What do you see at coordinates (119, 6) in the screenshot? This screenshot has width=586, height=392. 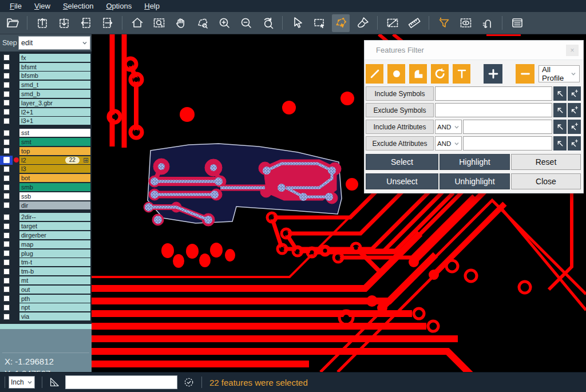 I see `menu-options: Options` at bounding box center [119, 6].